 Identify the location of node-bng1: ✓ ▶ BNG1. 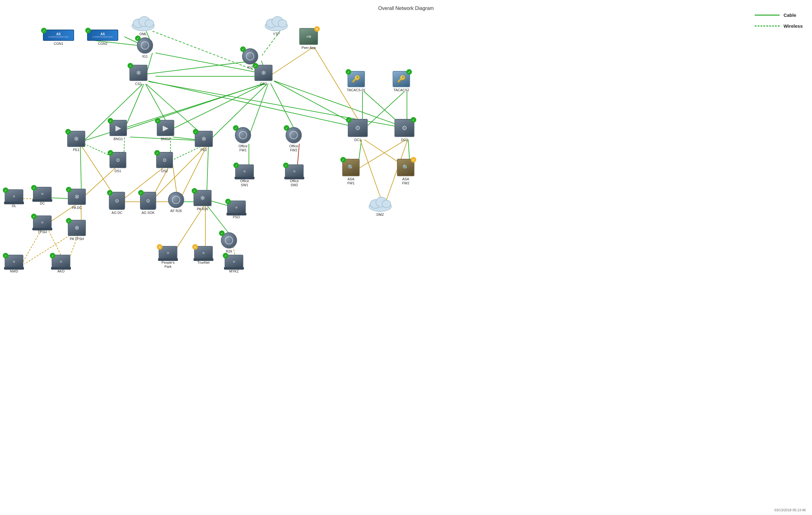
(118, 130).